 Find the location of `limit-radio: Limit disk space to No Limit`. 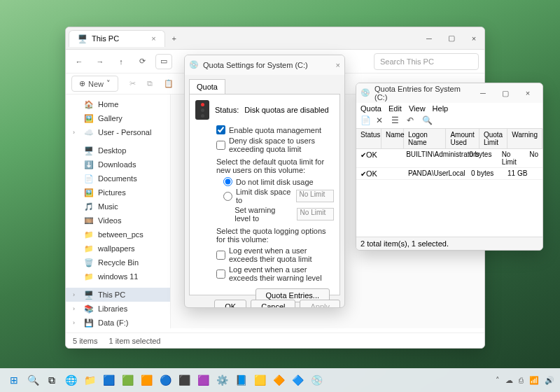

limit-radio: Limit disk space to No Limit is located at coordinates (279, 196).